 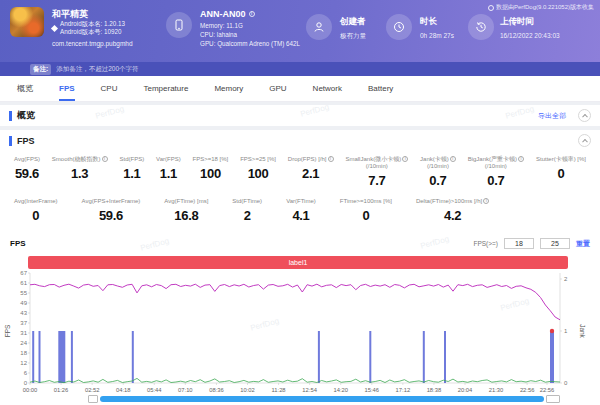 I want to click on svg-text: 24, so click(x=24, y=343).